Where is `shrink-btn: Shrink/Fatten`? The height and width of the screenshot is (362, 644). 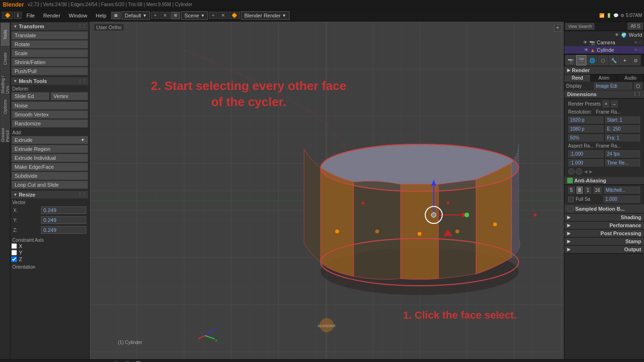 shrink-btn: Shrink/Fatten is located at coordinates (50, 62).